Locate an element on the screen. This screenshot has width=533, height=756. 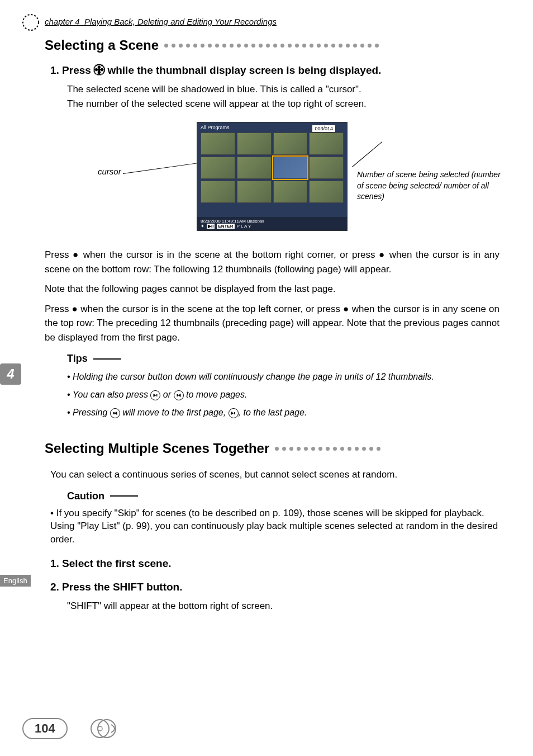
tips-list: • Holding the cursor button down will co… is located at coordinates (283, 395).